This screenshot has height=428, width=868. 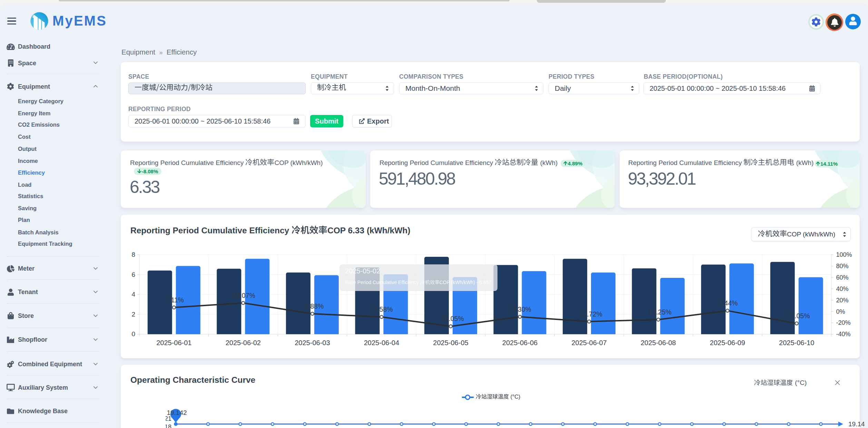 What do you see at coordinates (842, 266) in the screenshot?
I see `svg-text: 80%` at bounding box center [842, 266].